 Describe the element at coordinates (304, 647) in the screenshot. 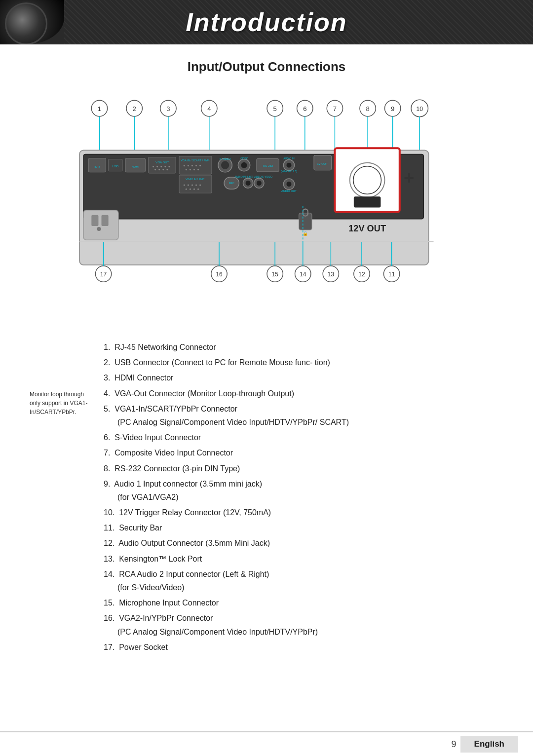

I see `list-item: 17. Power Socket` at that location.